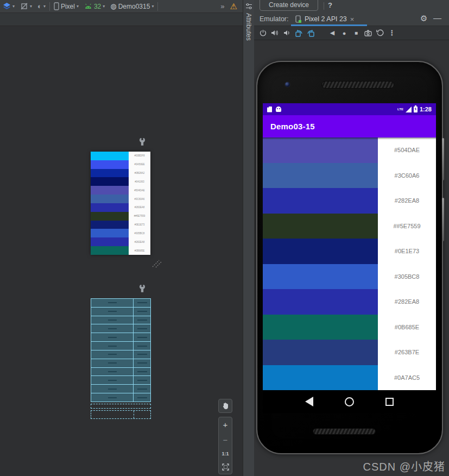 This screenshot has width=449, height=476. What do you see at coordinates (121, 415) in the screenshot?
I see `blueprint-empty-row` at bounding box center [121, 415].